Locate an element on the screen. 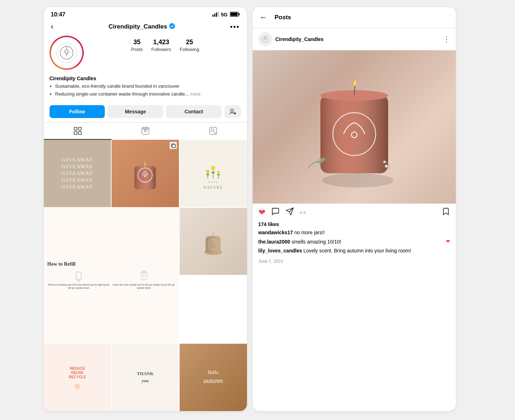 Image resolution: width=515 pixels, height=420 pixels. post-more-button: ⋮ is located at coordinates (447, 39).